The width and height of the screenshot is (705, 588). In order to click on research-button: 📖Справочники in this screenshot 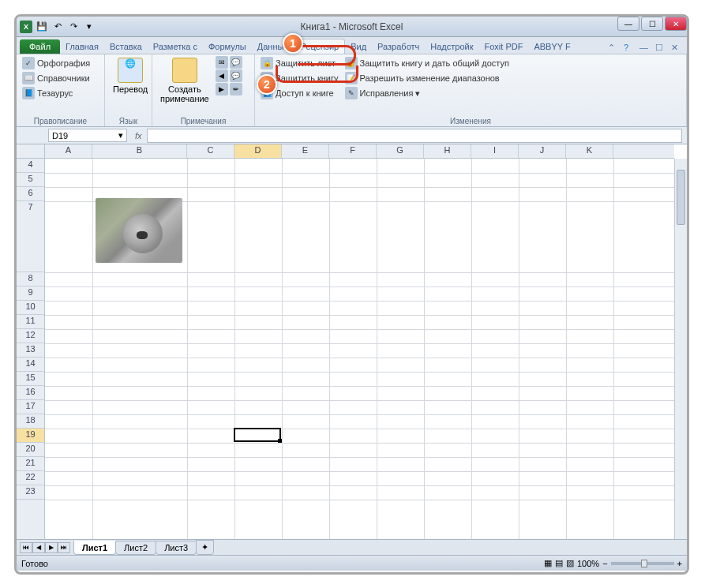, I will do `click(56, 78)`.